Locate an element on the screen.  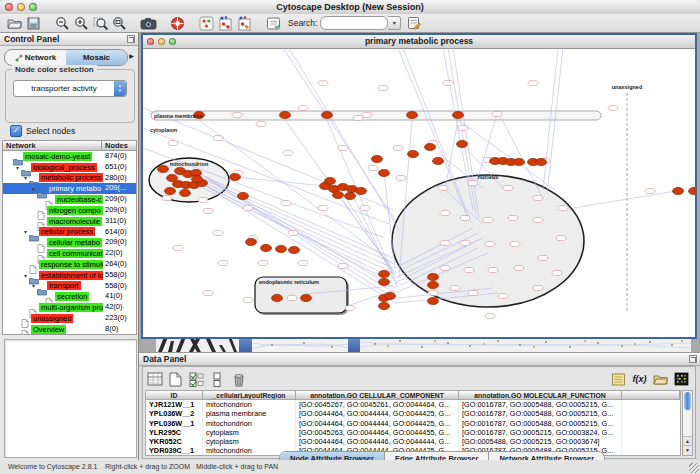
open-icon is located at coordinates (14, 23).